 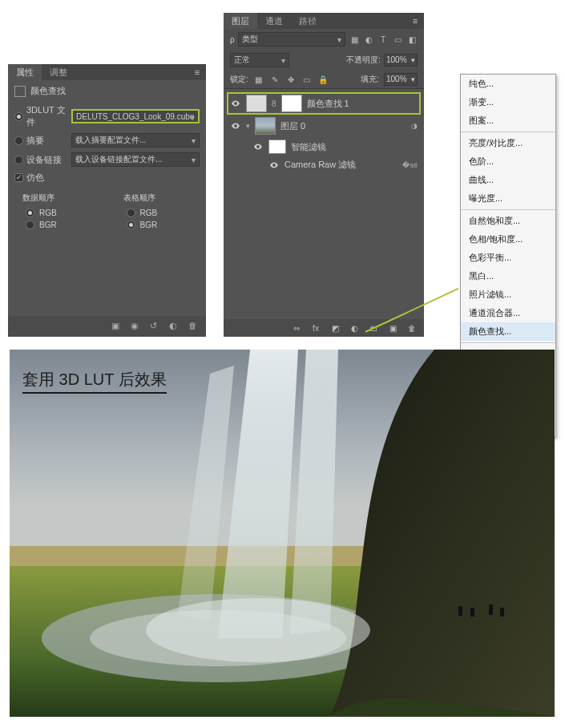 I want to click on menu-item: 渐变..., so click(x=508, y=103).